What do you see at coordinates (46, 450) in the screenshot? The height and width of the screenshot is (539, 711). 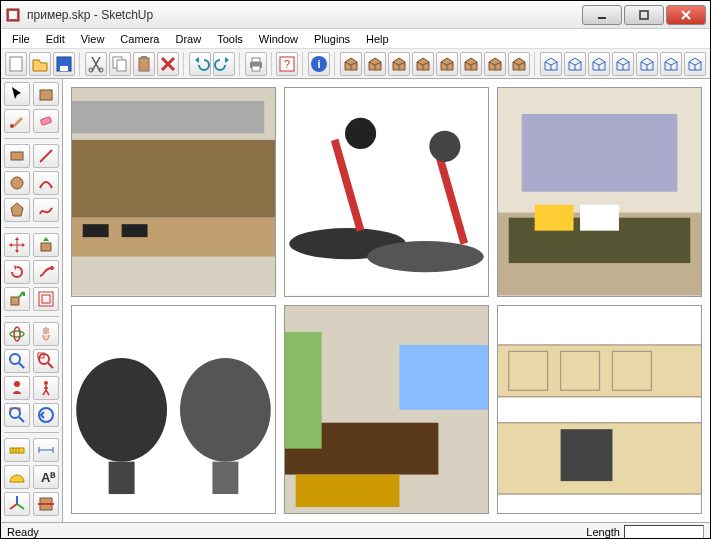 I see `dimension-icon` at bounding box center [46, 450].